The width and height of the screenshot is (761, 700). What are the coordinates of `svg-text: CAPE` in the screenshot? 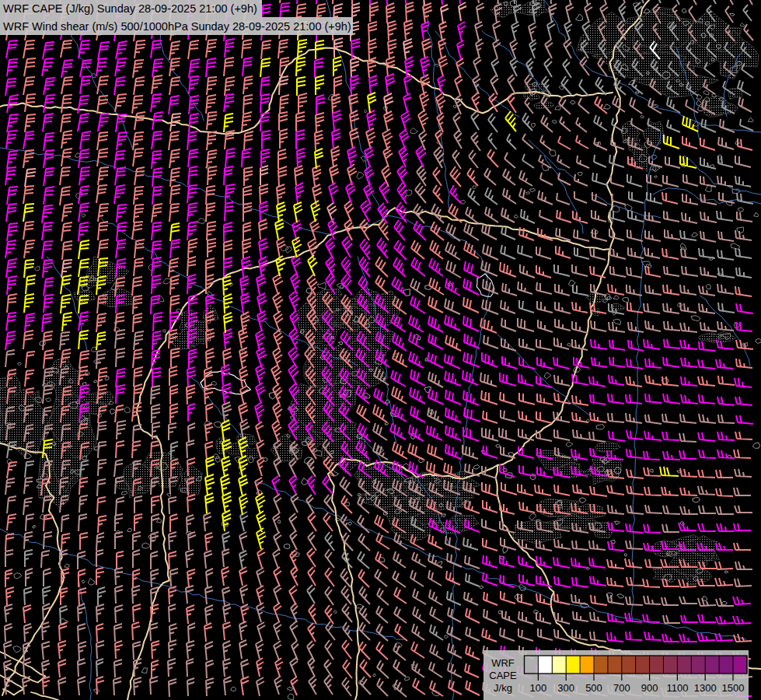 It's located at (503, 675).